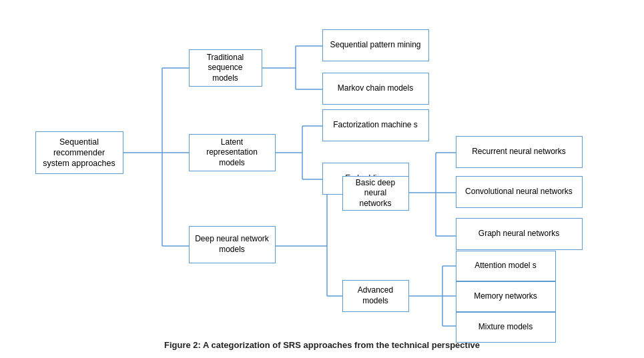 Image resolution: width=644 pixels, height=358 pixels. I want to click on factor-box: Factorization machine s, so click(376, 125).